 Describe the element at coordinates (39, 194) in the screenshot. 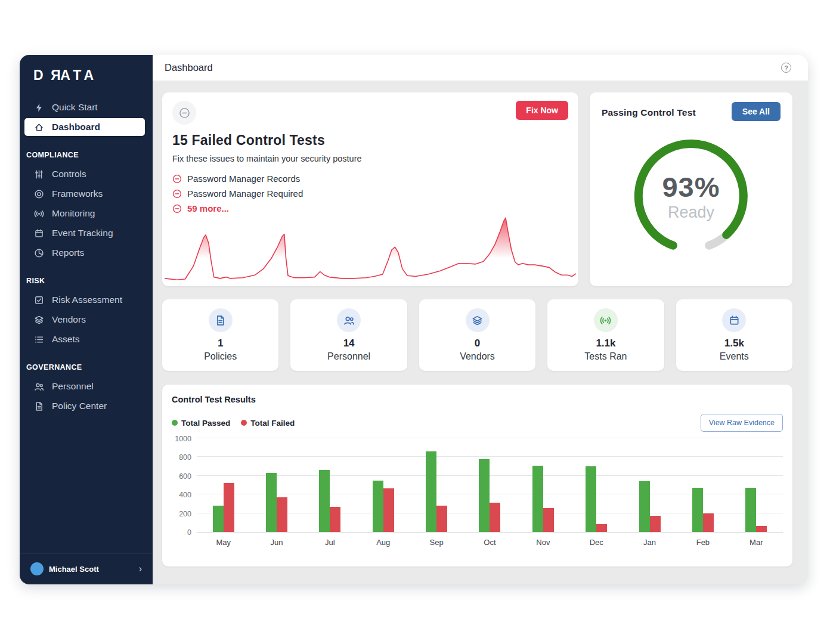

I see `target-icon` at that location.